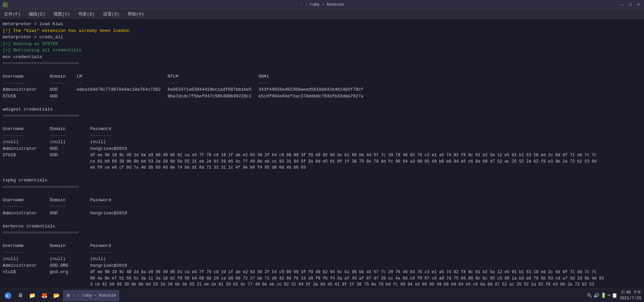 The image size is (644, 302). I want to click on line-8: UsernameDomainLMNTLMSHA1, so click(322, 77).